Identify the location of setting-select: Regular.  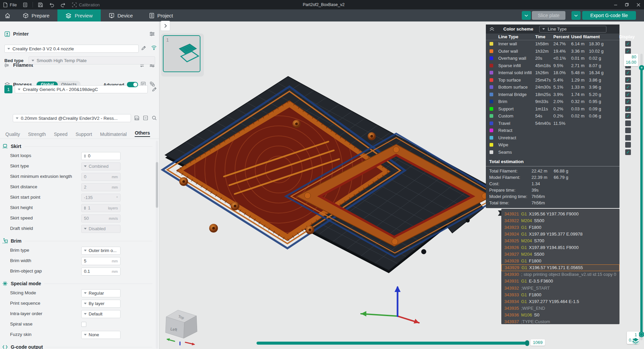
(101, 293).